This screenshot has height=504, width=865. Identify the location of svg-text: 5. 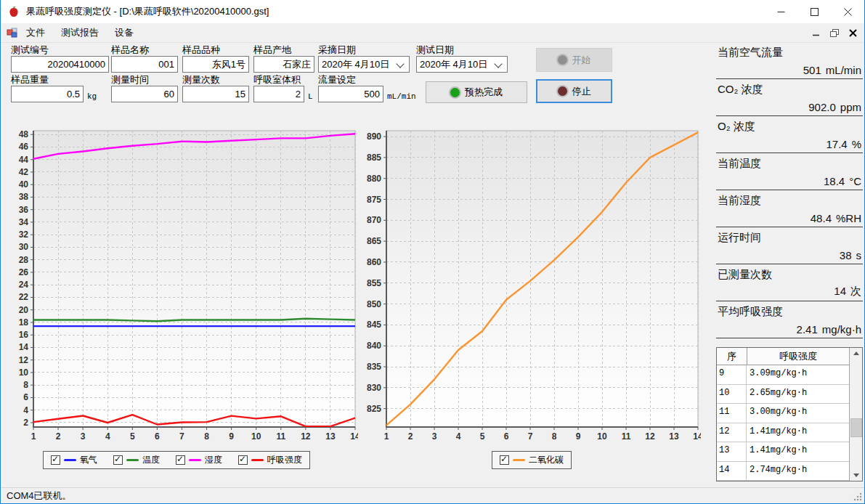
(482, 436).